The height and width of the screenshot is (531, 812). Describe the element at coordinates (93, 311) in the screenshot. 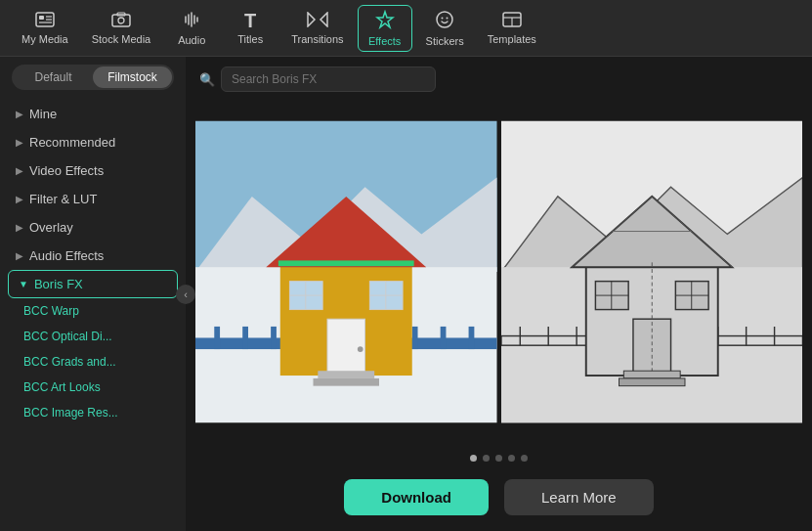

I see `sidebar-subitem-bcc-warp: BCC Warp` at that location.